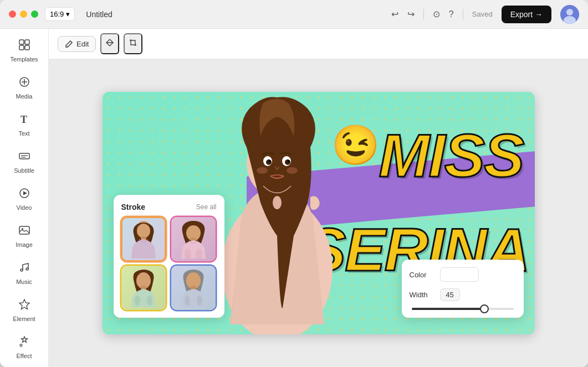  I want to click on timer-icon: ⊙, so click(437, 14).